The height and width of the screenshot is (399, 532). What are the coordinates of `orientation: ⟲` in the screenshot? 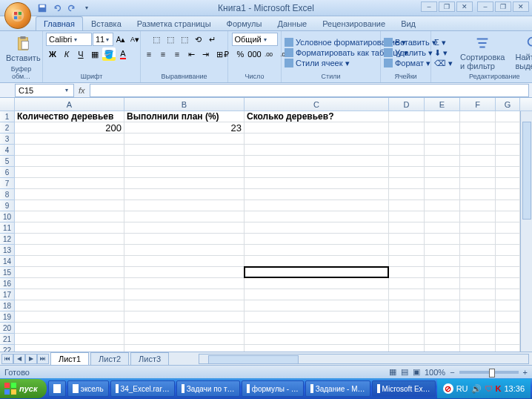 It's located at (199, 39).